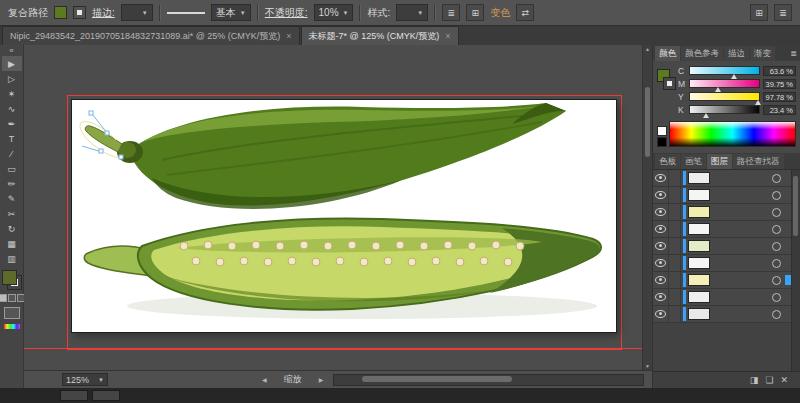 The image size is (800, 403). Describe the element at coordinates (732, 134) in the screenshot. I see `color-spectrum-bar` at that location.